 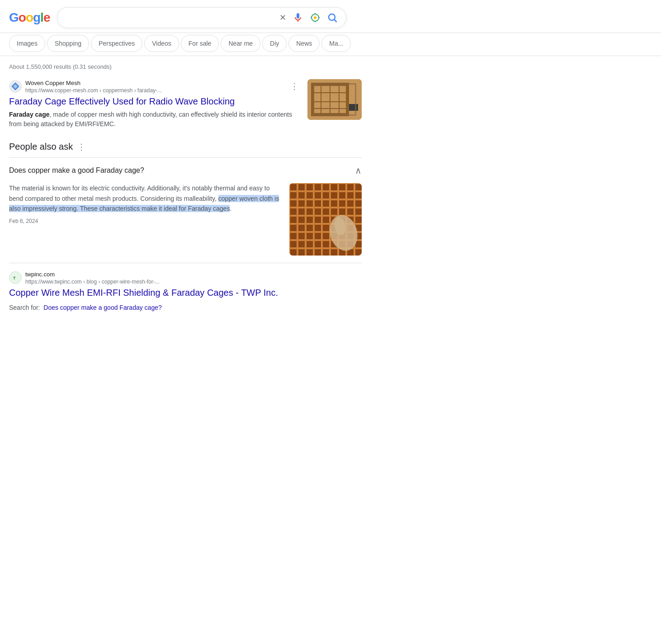 What do you see at coordinates (185, 293) in the screenshot?
I see `second-result-title-link: Copper Wire Mesh EMI-RFI Shielding & Far…` at bounding box center [185, 293].